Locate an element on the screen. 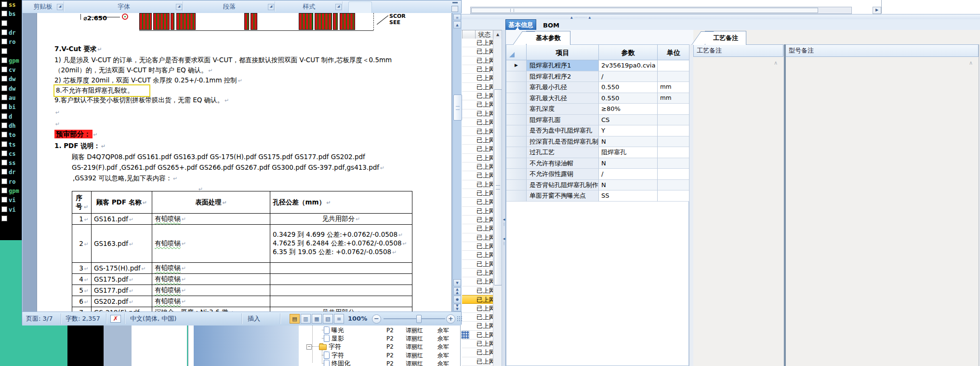 This screenshot has height=366, width=980. tab-bom: BOM is located at coordinates (551, 25).